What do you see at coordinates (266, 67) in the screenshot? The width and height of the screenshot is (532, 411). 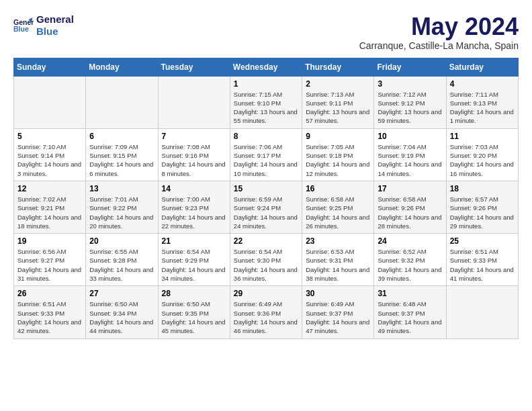 I see `calendar-header: SundayMondayTuesdayWednesdayThursdayFrid…` at bounding box center [266, 67].